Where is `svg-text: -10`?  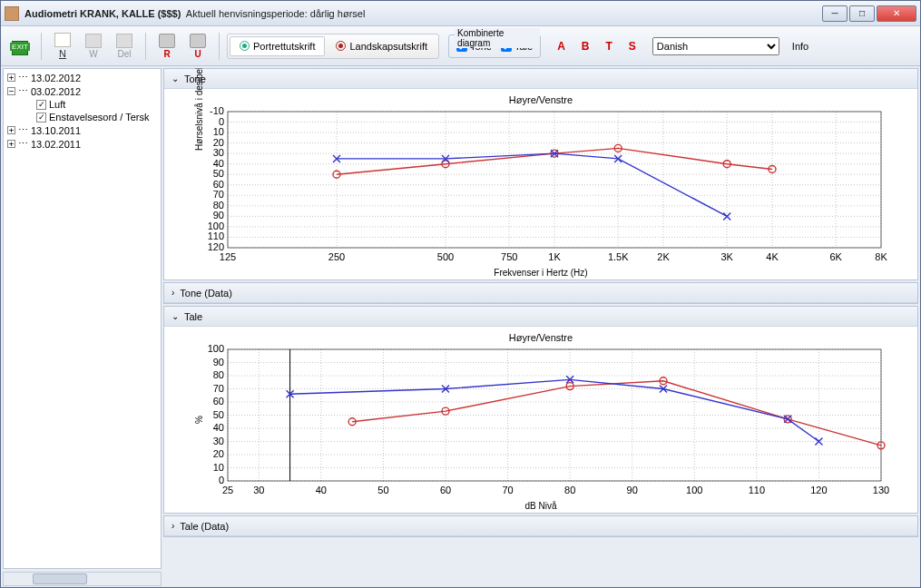 svg-text: -10 is located at coordinates (217, 112).